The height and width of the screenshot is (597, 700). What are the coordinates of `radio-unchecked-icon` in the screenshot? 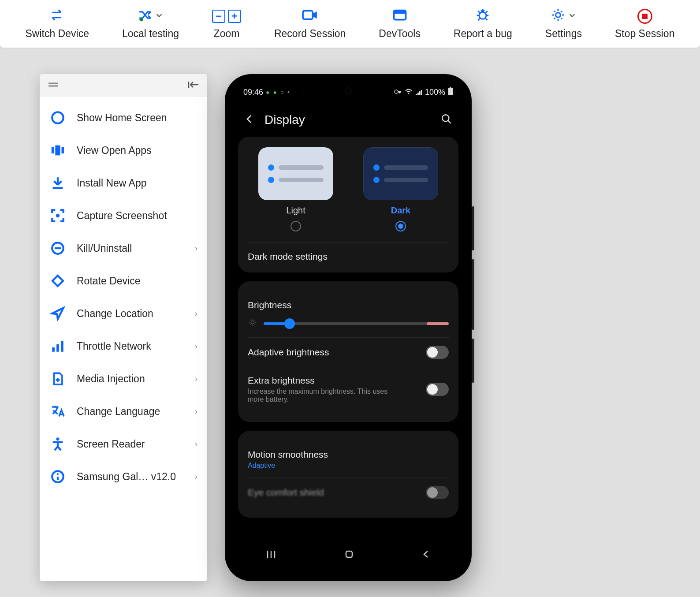 It's located at (296, 226).